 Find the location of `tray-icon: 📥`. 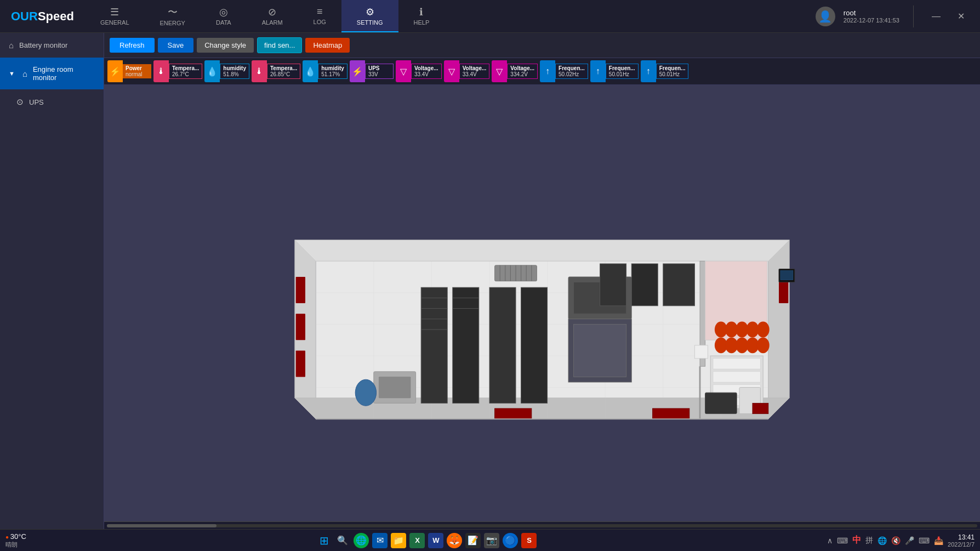

tray-icon: 📥 is located at coordinates (938, 541).